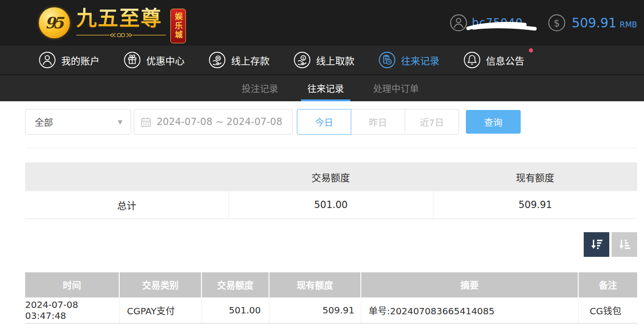  I want to click on col-header-amount: 交易额度, so click(236, 285).